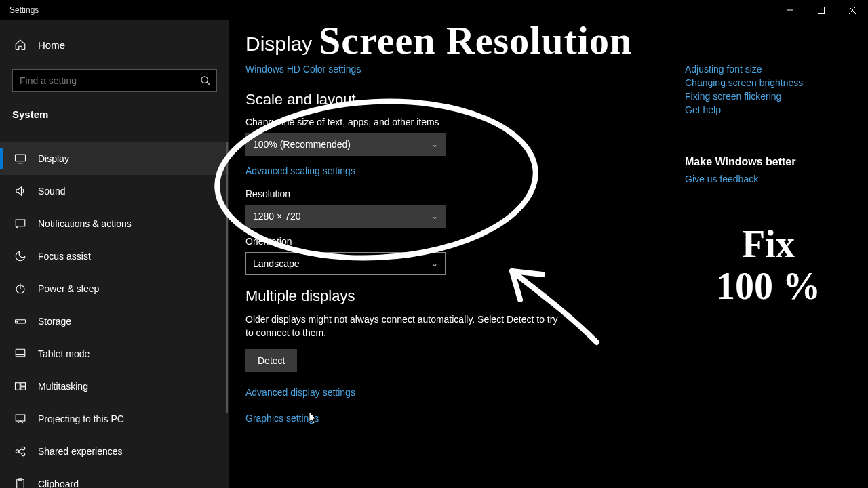 The image size is (868, 488). I want to click on orientation-dropdown: Landscape ⌄, so click(346, 264).